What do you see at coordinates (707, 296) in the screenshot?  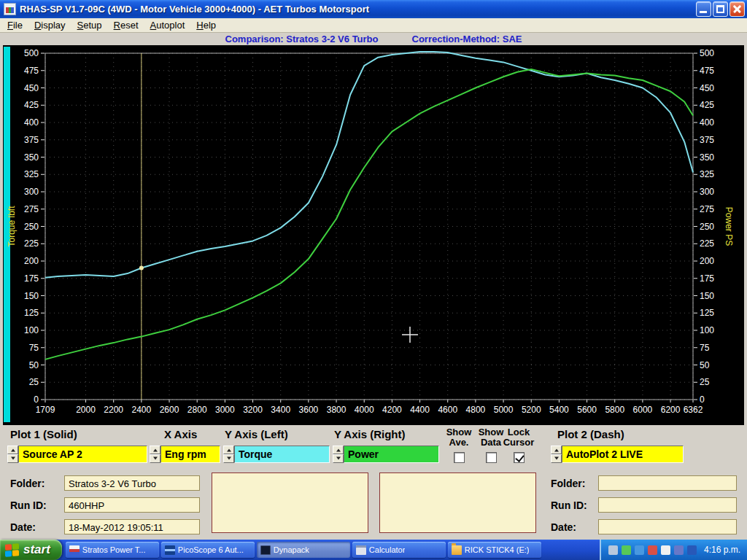 I see `svg-text: 150` at bounding box center [707, 296].